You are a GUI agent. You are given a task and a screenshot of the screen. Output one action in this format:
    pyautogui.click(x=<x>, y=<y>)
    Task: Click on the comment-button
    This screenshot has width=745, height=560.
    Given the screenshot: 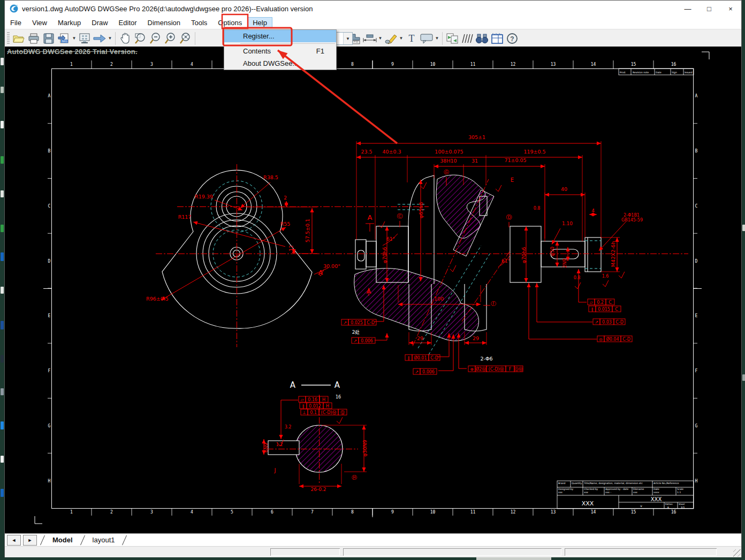 What is the action you would take?
    pyautogui.click(x=427, y=39)
    